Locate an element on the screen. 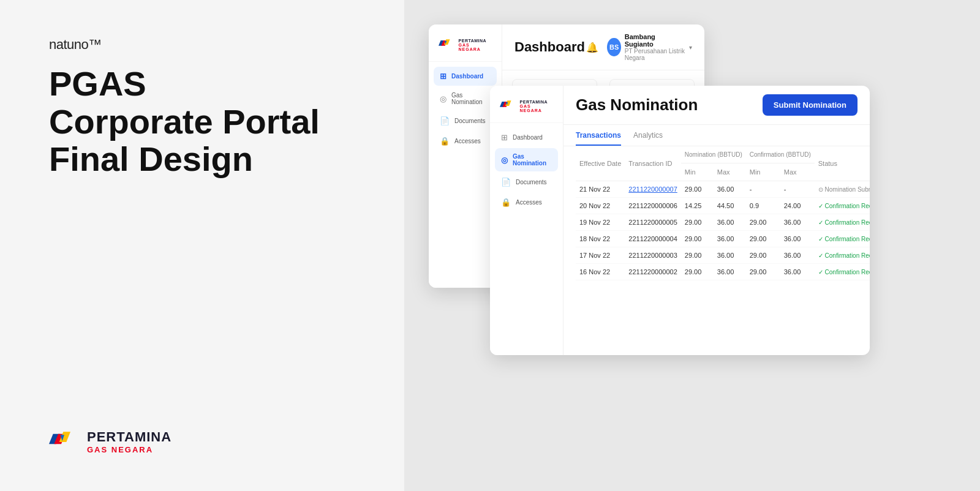 The image size is (980, 491). cell-nom-min-2: 29.00 is located at coordinates (697, 223).